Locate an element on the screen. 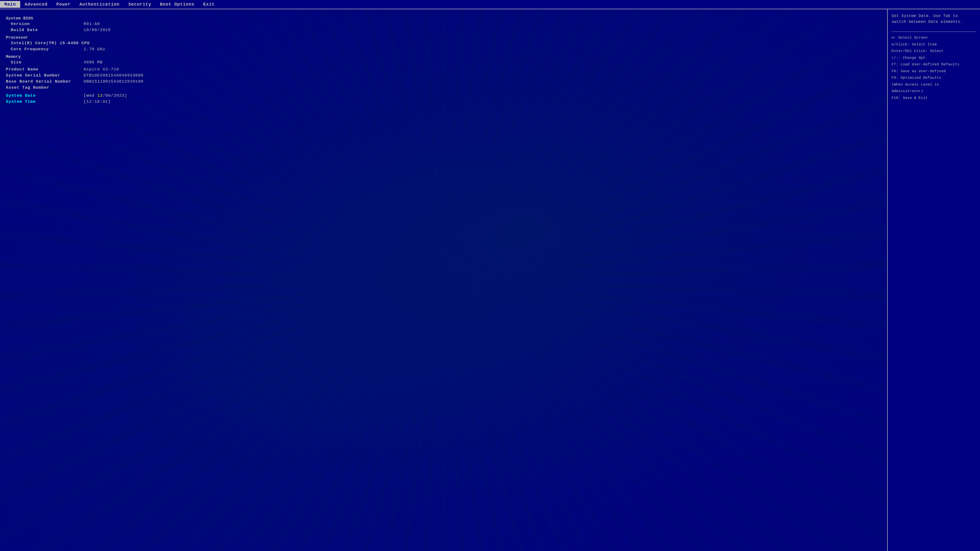  version-label: Version is located at coordinates (45, 24).